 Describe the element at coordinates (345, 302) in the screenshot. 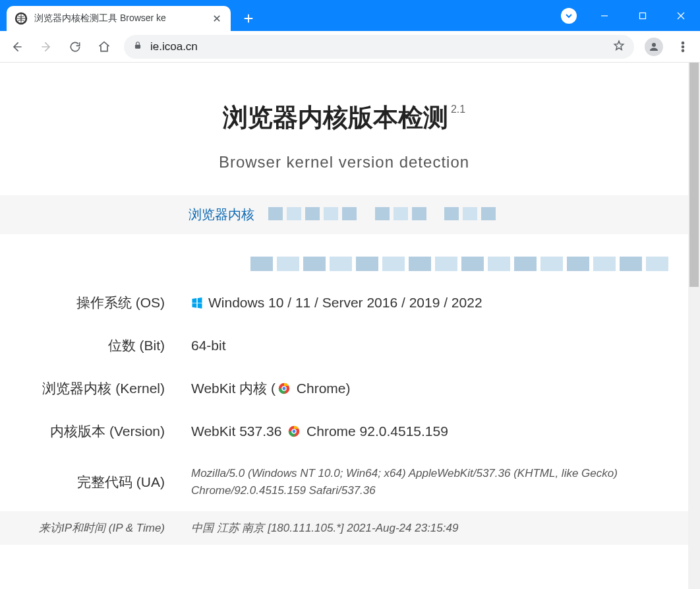

I see `value-os-text: Windows 10 / 11 / Server 2016 / 2019 / 2…` at that location.